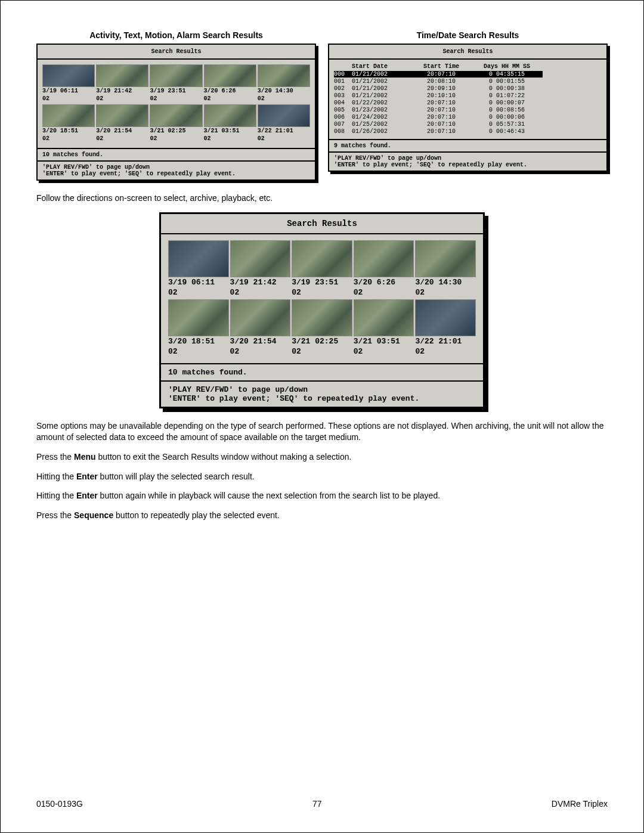 Image resolution: width=644 pixels, height=833 pixels. Describe the element at coordinates (177, 112) in the screenshot. I see `search-results-panel-thumbnails: Search Results 3/19 06:11 3/19 21:42` at that location.